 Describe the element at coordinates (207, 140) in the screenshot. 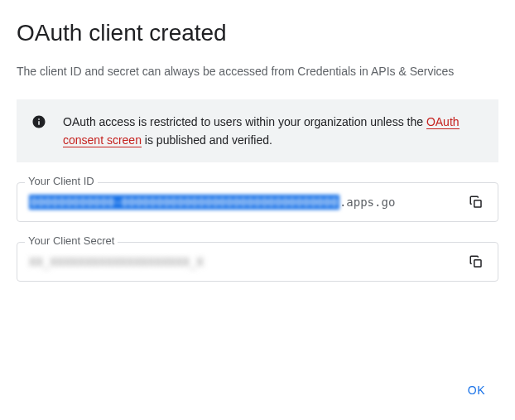

I see `info-text-after: is published and verified.` at that location.